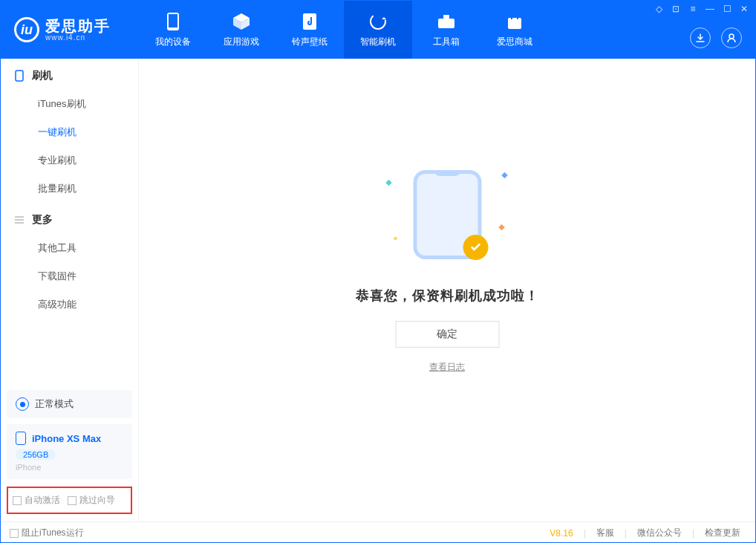 This screenshot has height=543, width=756. What do you see at coordinates (70, 189) in the screenshot?
I see `sidebar-item-batch-flash: 批量刷机` at bounding box center [70, 189].